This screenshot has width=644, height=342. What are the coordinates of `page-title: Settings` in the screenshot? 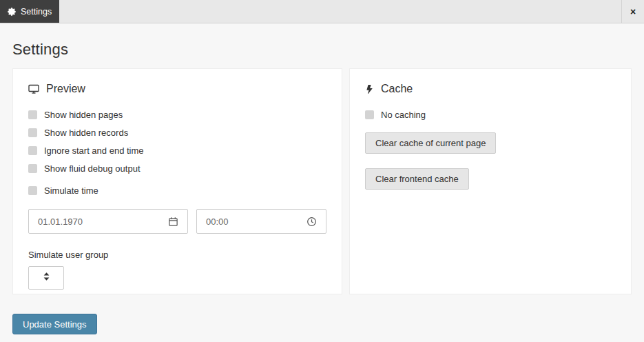 It's located at (322, 50).